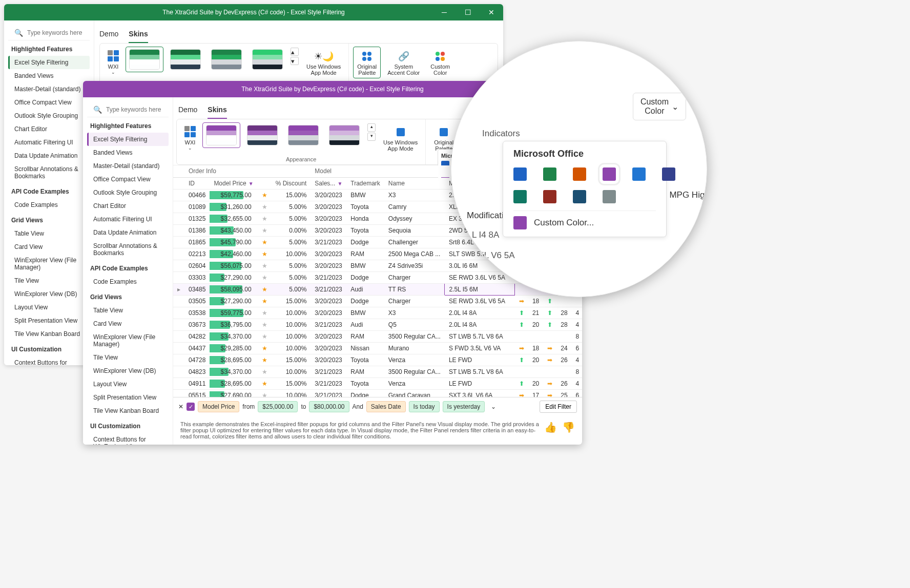 The width and height of the screenshot is (910, 588). What do you see at coordinates (378, 171) in the screenshot?
I see `col-group-model: Model` at bounding box center [378, 171].